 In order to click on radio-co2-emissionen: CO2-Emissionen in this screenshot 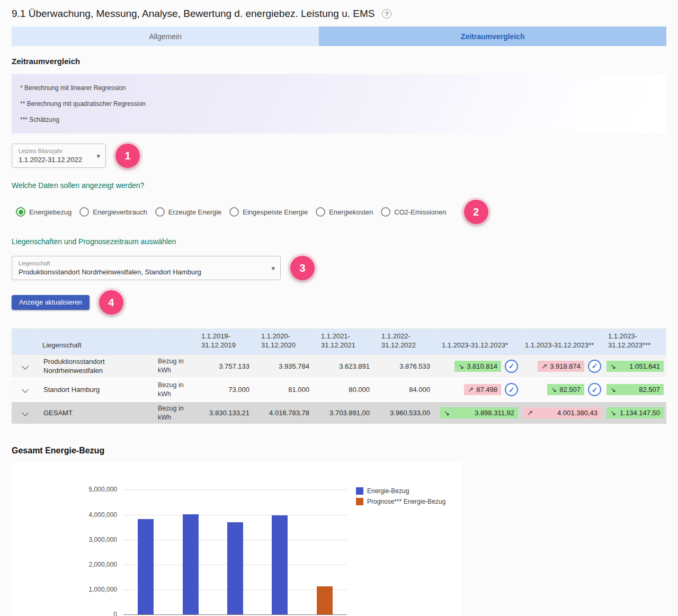, I will do `click(413, 212)`.